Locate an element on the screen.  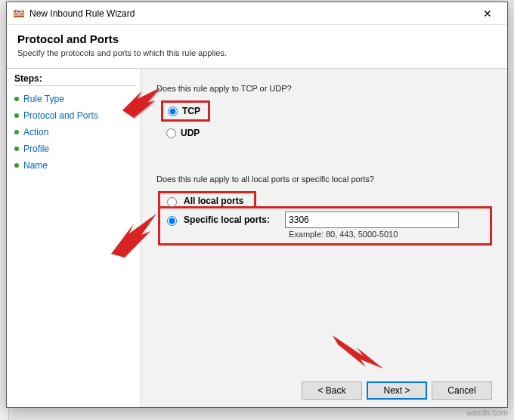
step-label: Profile is located at coordinates (36, 149).